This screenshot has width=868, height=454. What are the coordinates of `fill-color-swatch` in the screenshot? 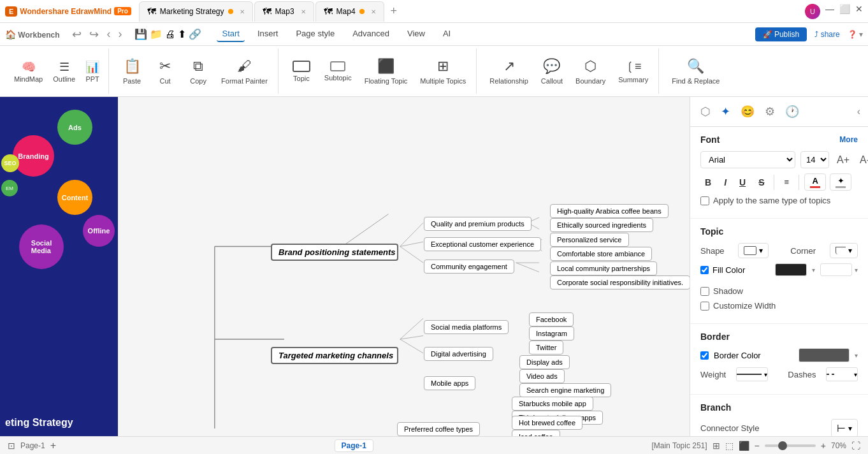 It's located at (791, 270).